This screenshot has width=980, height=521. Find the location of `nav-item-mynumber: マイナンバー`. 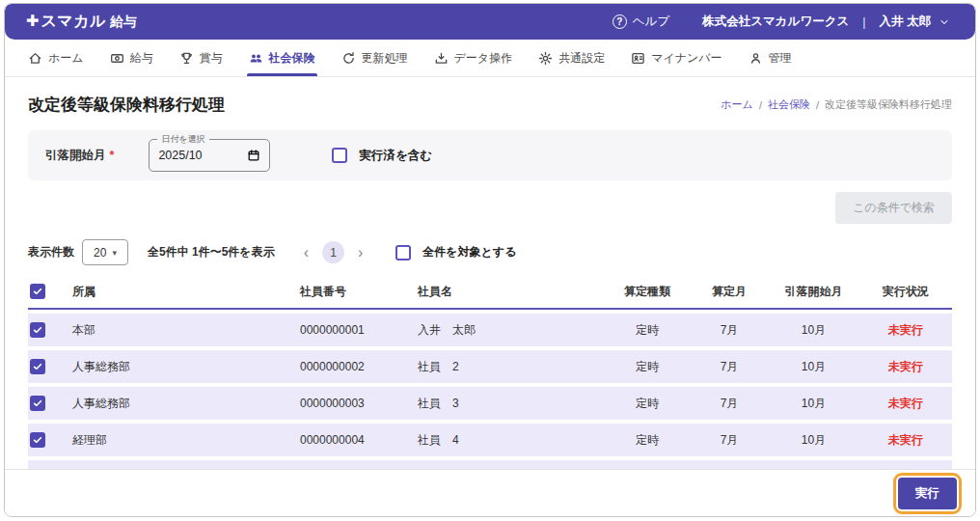

nav-item-mynumber: マイナンバー is located at coordinates (676, 58).